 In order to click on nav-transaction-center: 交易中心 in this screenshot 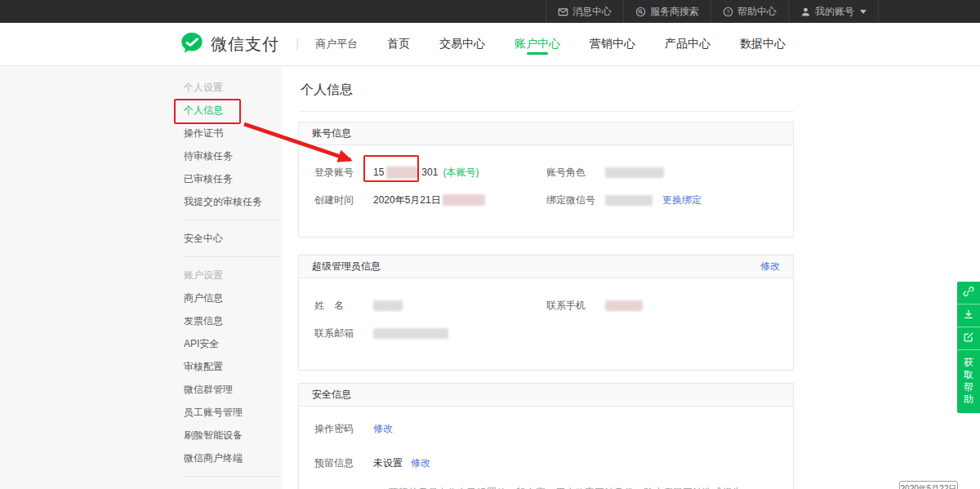, I will do `click(462, 44)`.